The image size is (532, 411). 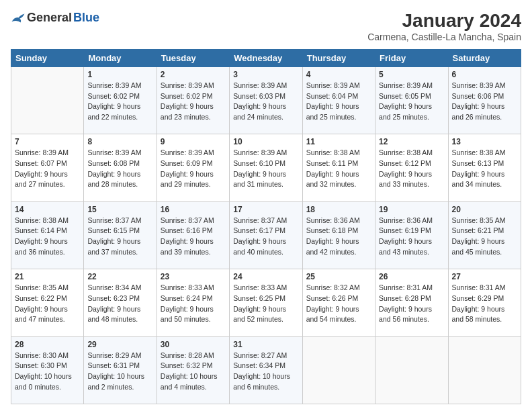 What do you see at coordinates (193, 345) in the screenshot?
I see `day-number: 30` at bounding box center [193, 345].